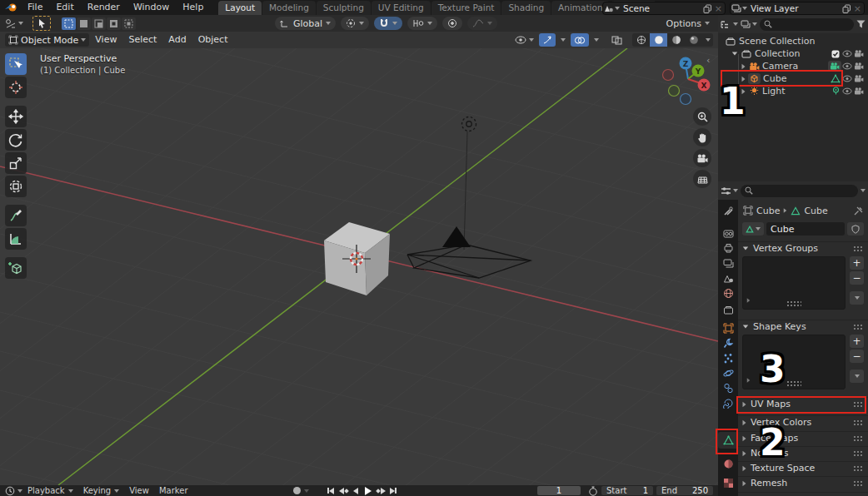  Describe the element at coordinates (803, 248) in the screenshot. I see `panel-header-vertex-groups: Vertex Groups` at that location.